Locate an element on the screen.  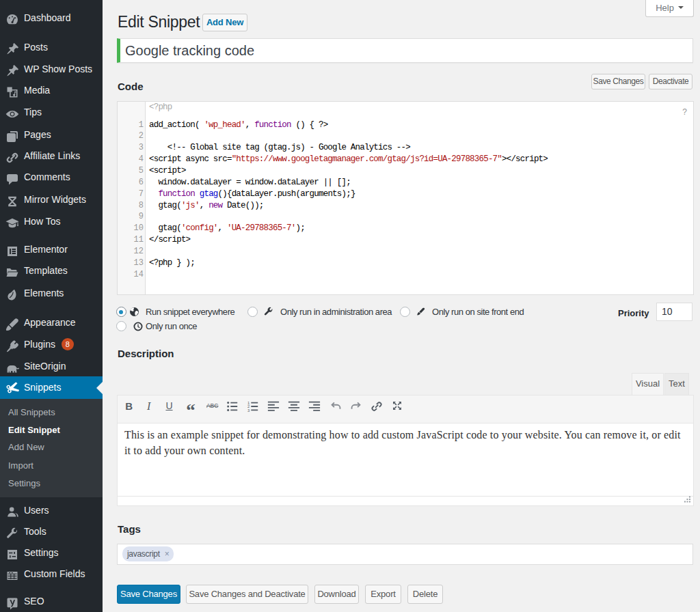
svg-text: 3 is located at coordinates (247, 411).